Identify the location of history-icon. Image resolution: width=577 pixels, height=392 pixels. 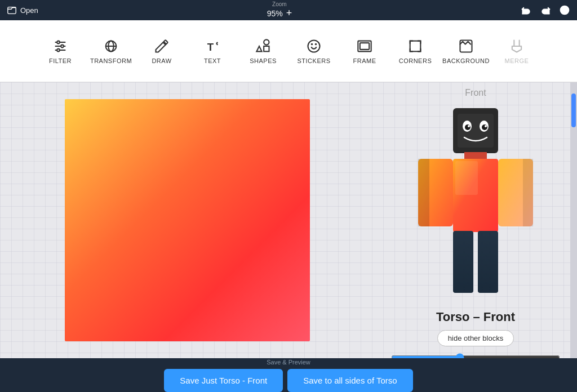
(565, 10).